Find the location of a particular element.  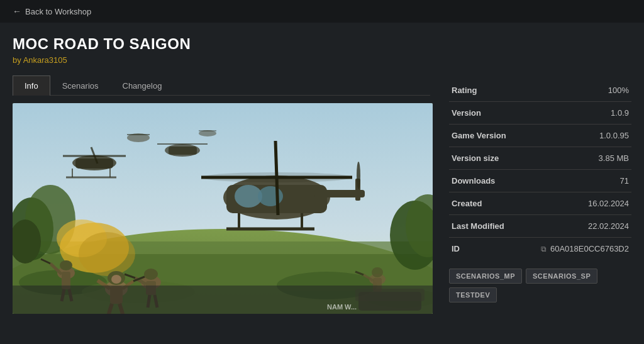

info-table: Rating 100% Version 1.0.9 Game Version 1… is located at coordinates (540, 170).